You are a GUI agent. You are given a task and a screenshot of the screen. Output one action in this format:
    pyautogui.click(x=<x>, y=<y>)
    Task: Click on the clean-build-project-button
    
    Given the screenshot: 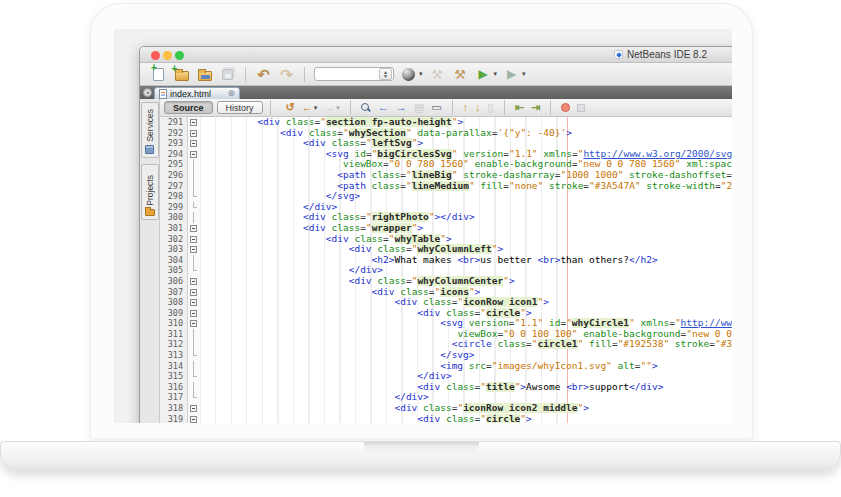 What is the action you would take?
    pyautogui.click(x=460, y=74)
    